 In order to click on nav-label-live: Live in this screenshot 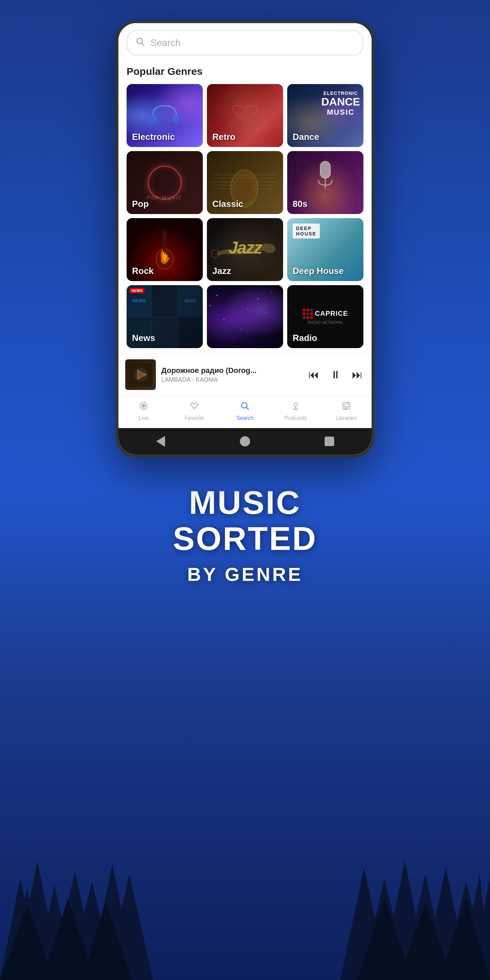, I will do `click(144, 418)`.